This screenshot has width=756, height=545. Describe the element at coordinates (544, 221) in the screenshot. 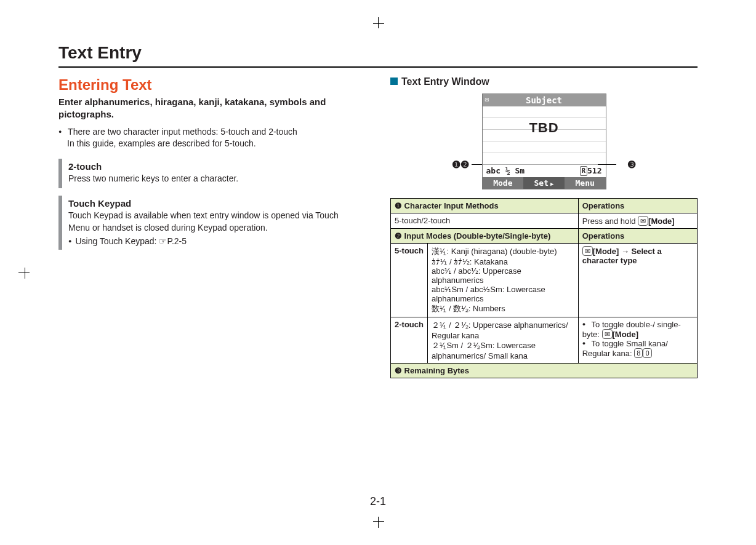

I see `table-row: 5-touch/2-touch Press and hold ✉[Mode]` at that location.